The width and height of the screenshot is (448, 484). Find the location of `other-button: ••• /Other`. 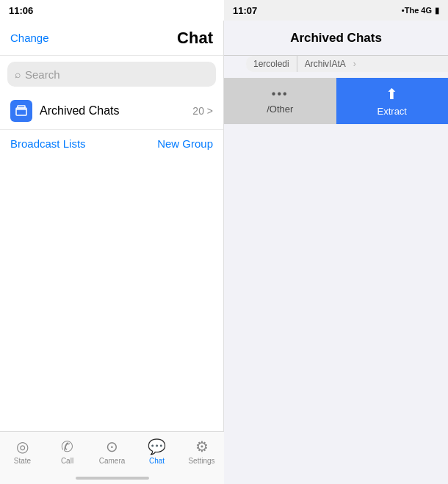

other-button: ••• /Other is located at coordinates (281, 101).